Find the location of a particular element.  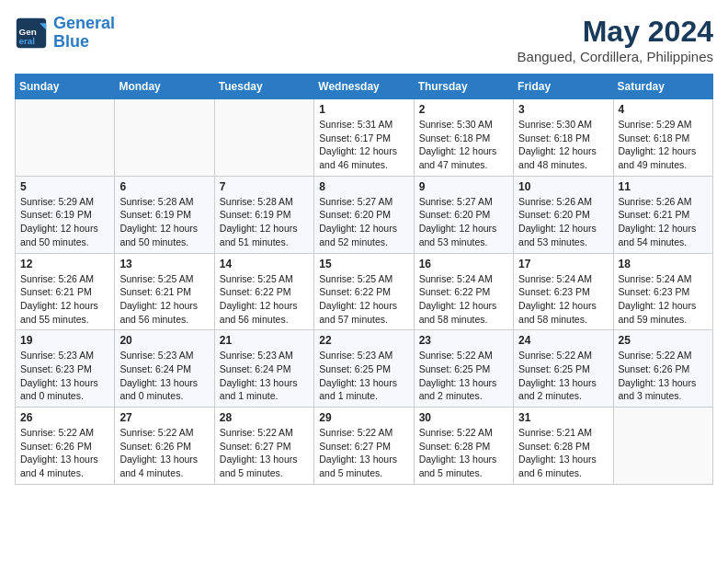

day-number: 31 is located at coordinates (563, 418).